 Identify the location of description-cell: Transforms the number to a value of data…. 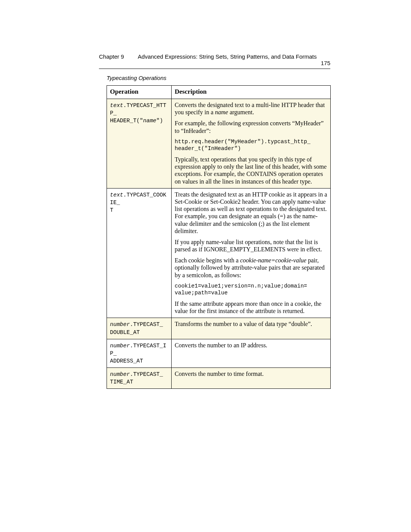
(251, 328).